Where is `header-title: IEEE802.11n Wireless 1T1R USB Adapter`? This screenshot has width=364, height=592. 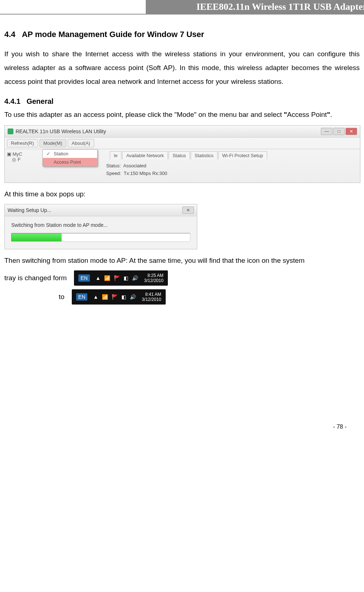 header-title: IEEE802.11n Wireless 1T1R USB Adapter is located at coordinates (280, 7).